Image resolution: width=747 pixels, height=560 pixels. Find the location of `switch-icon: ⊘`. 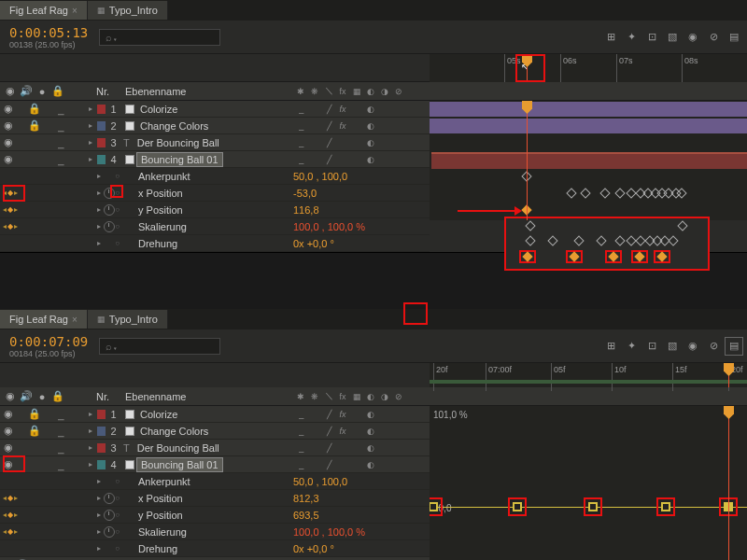

switch-icon: ⊘ is located at coordinates (399, 397).